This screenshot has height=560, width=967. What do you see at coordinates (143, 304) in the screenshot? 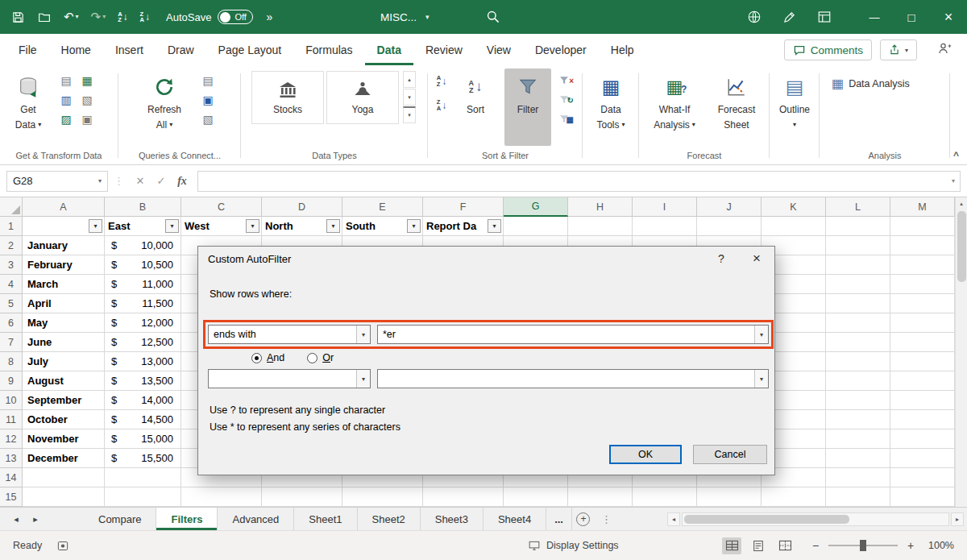
I see `cell-B5: $11,500` at bounding box center [143, 304].